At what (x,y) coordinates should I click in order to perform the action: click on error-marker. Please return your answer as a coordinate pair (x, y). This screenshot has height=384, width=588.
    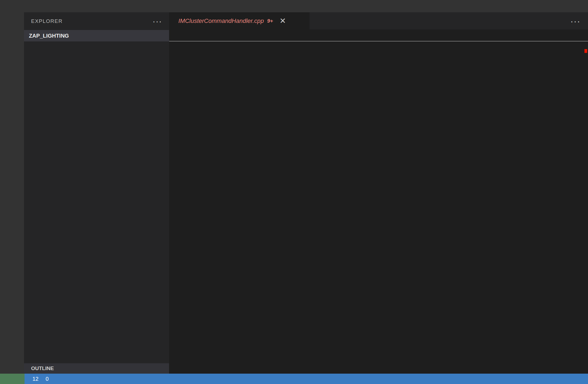
    Looking at the image, I should click on (586, 51).